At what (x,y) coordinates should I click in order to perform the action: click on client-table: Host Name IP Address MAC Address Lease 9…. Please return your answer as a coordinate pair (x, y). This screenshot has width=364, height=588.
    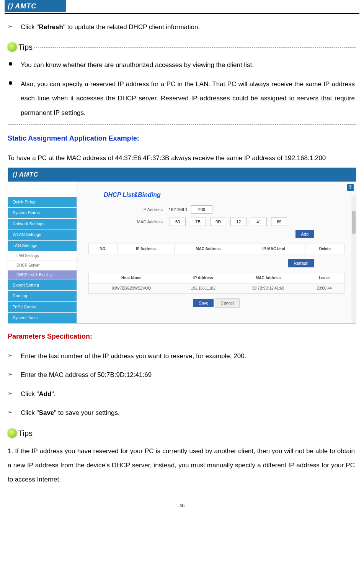
    Looking at the image, I should click on (217, 283).